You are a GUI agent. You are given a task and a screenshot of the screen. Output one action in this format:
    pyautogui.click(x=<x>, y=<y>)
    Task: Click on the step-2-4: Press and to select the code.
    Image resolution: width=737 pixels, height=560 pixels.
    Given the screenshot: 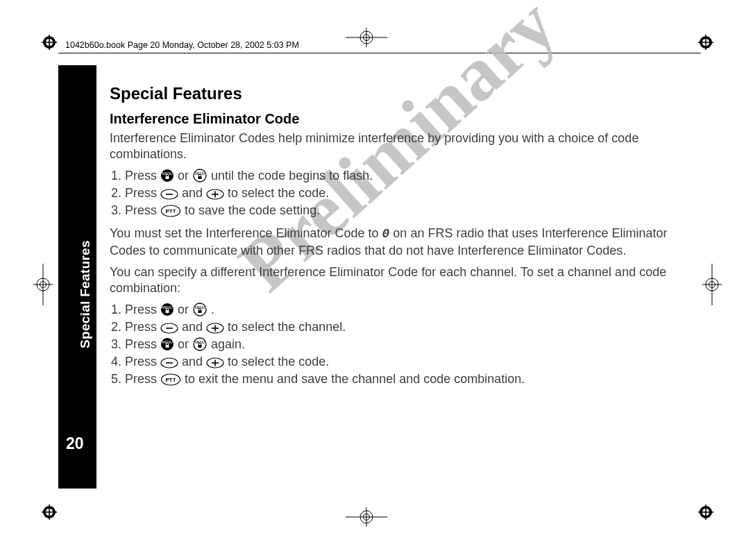 What is the action you would take?
    pyautogui.click(x=407, y=362)
    